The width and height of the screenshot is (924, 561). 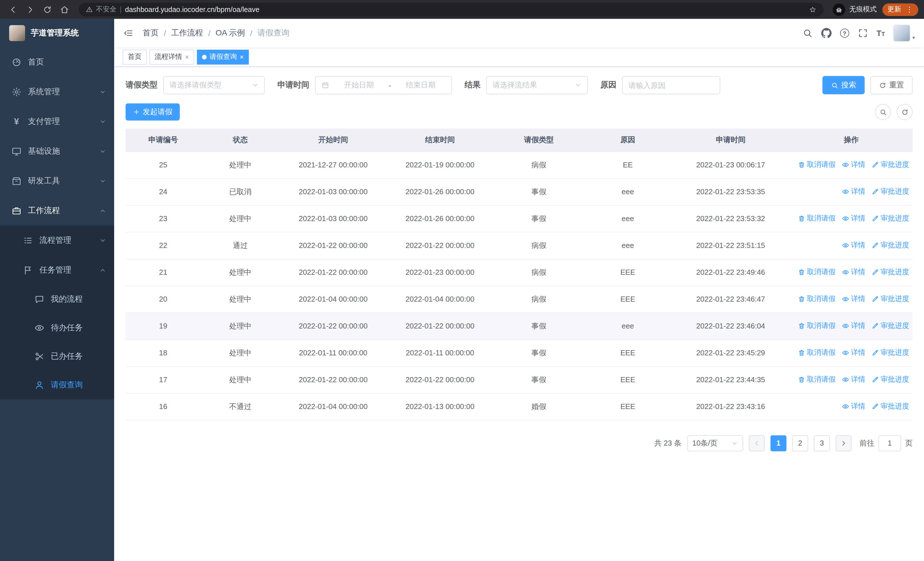 What do you see at coordinates (465, 9) in the screenshot?
I see `url-text: dashboard.yudao.iocoder.cn/bpm/oa/leave` at bounding box center [465, 9].